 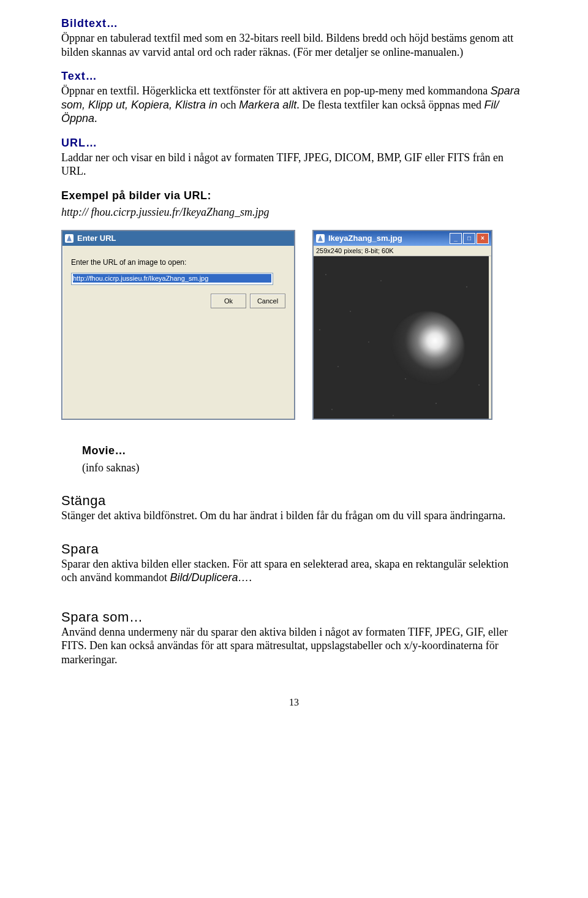 What do you see at coordinates (172, 278) in the screenshot?
I see `url-input-value: http://fhou.cicrp.jussieu.fr/IkeyaZhang_…` at bounding box center [172, 278].